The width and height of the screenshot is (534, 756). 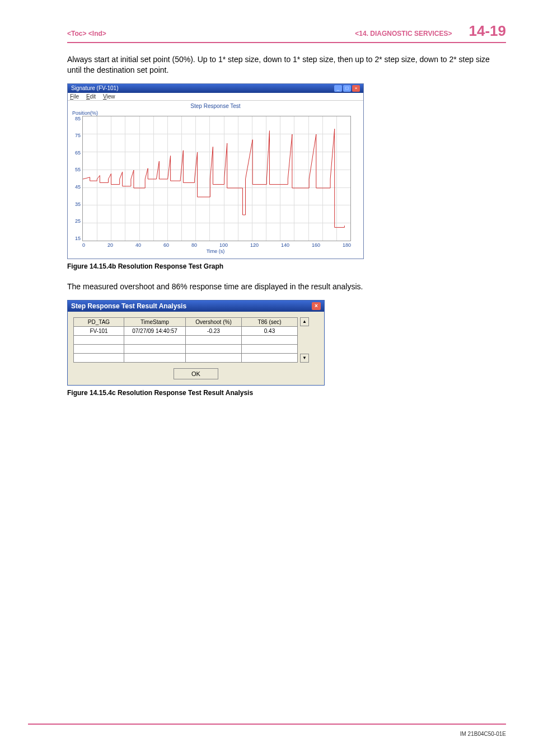 I want to click on y-axis-label: Position(%), so click(x=216, y=113).